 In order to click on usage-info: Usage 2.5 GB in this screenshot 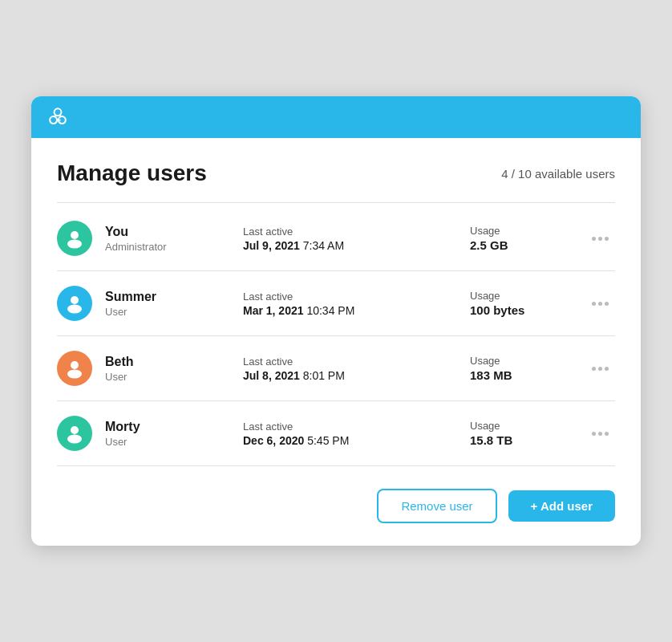, I will do `click(518, 238)`.